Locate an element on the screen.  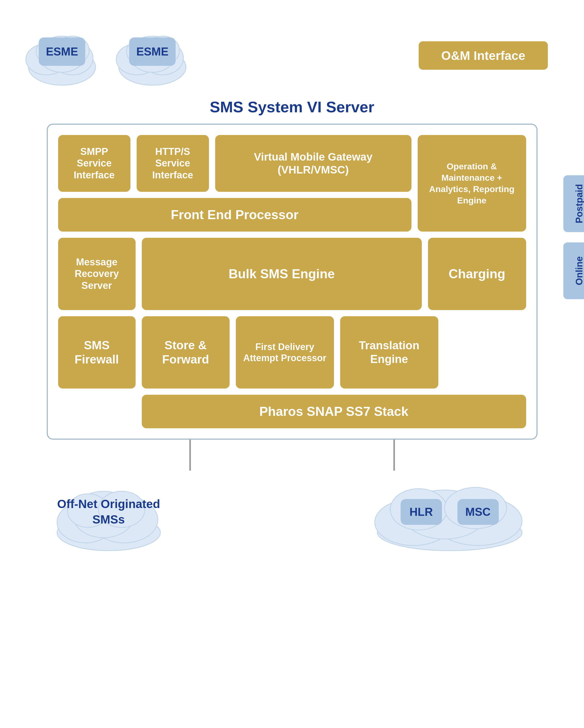
hlr-msc-cloud-container: HLR MSC is located at coordinates (450, 512).